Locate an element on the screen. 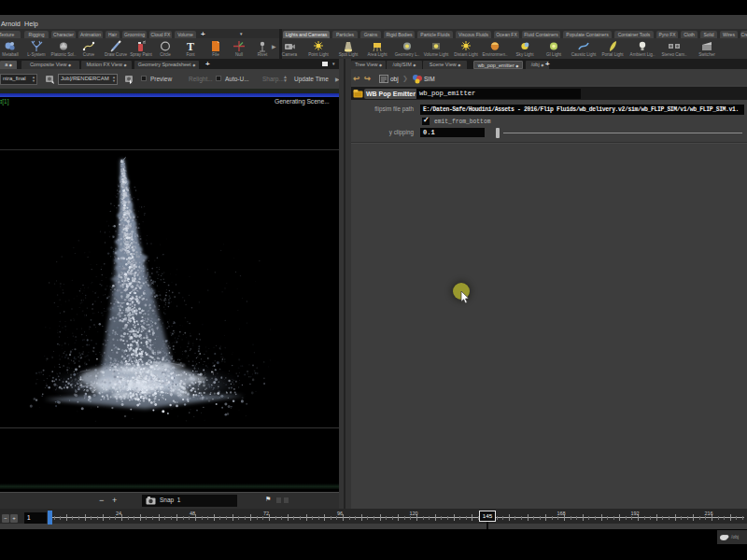 The image size is (747, 560). svg-text: T is located at coordinates (190, 47).